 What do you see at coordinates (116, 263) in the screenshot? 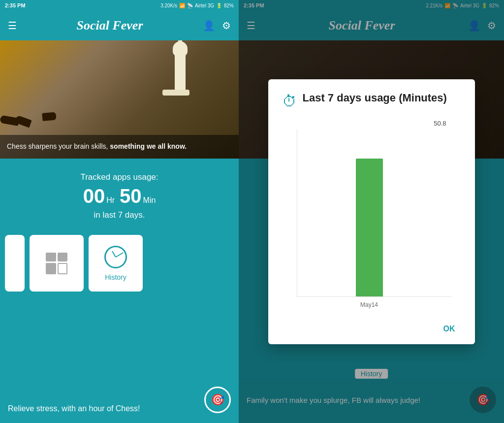
I see `history-icon-card: History` at bounding box center [116, 263].